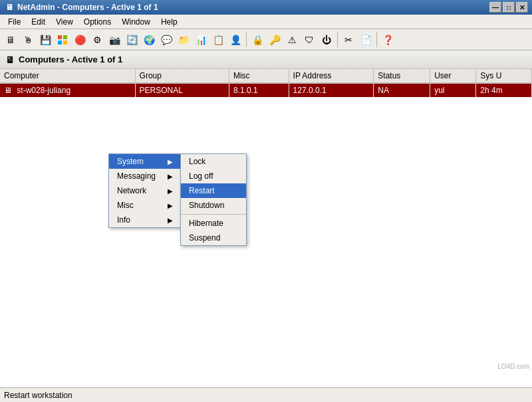 Image resolution: width=532 pixels, height=402 pixels. What do you see at coordinates (257, 40) in the screenshot?
I see `lock-icon: 🔒` at bounding box center [257, 40].